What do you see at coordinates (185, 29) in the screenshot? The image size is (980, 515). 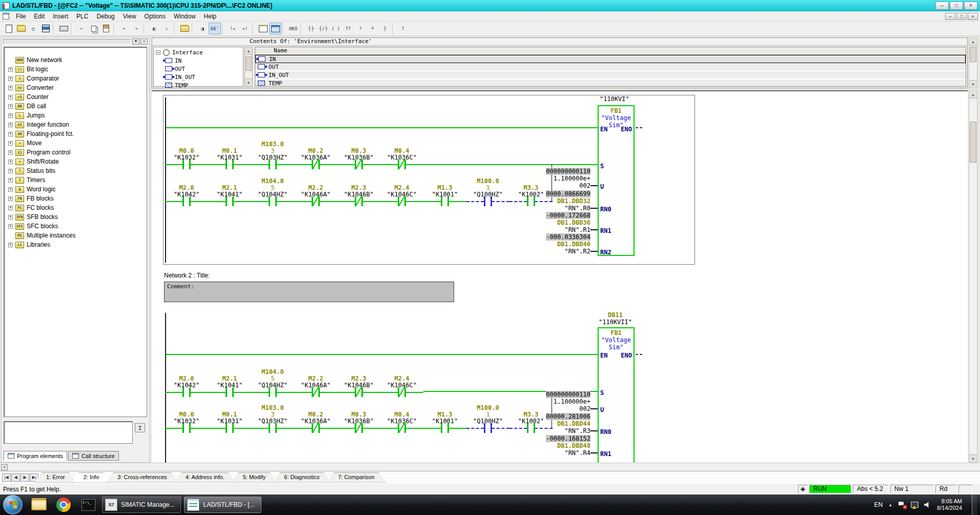 I see `program-elements-catalog-icon` at bounding box center [185, 29].